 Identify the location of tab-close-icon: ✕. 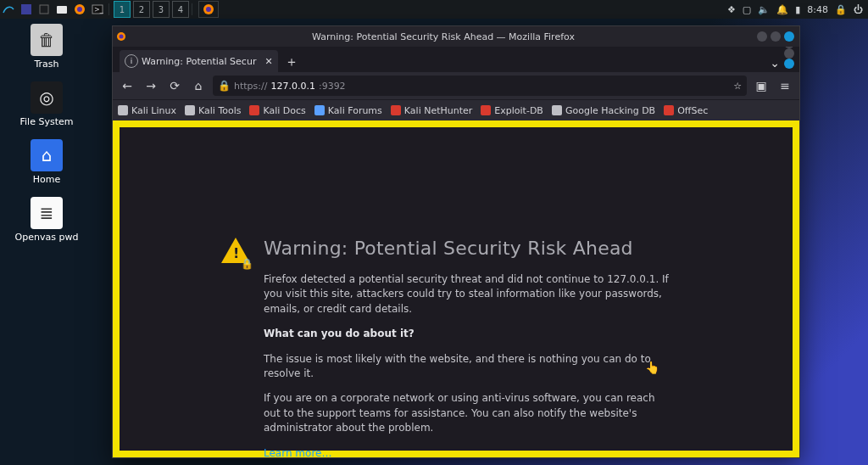
(268, 61).